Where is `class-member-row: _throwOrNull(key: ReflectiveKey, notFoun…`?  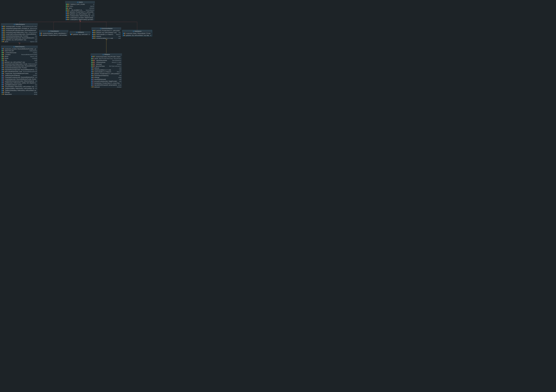
class-member-row: _throwOrNull(key: ReflectiveKey, notFoun… is located at coordinates (19, 87).